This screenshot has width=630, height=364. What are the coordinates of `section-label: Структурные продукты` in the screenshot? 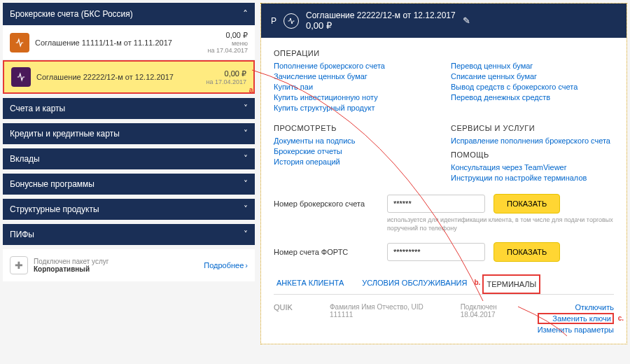 It's located at (55, 209).